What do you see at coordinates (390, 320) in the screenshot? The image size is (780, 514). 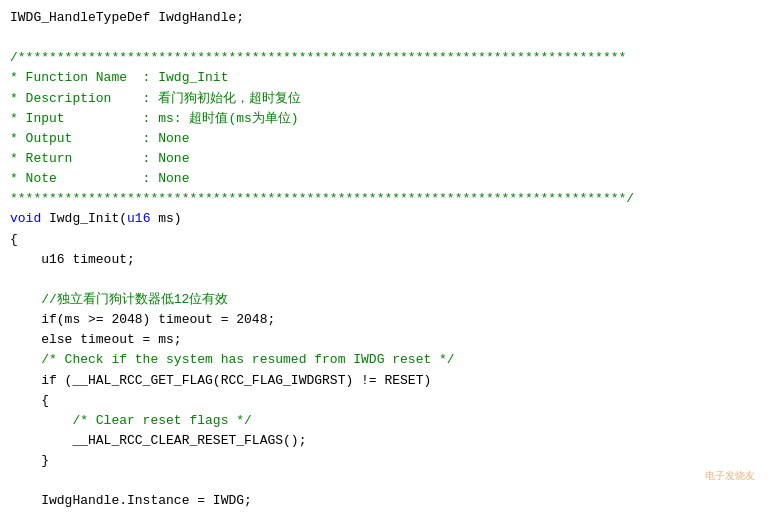 I see `code-line: if(ms >= 2048) timeout = 2048;` at bounding box center [390, 320].